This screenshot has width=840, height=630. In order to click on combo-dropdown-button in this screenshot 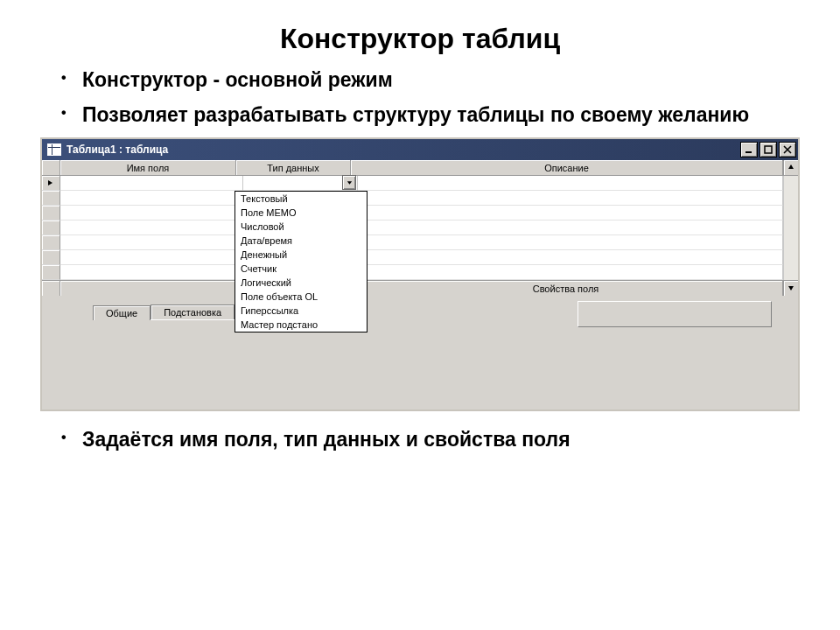, I will do `click(349, 182)`.